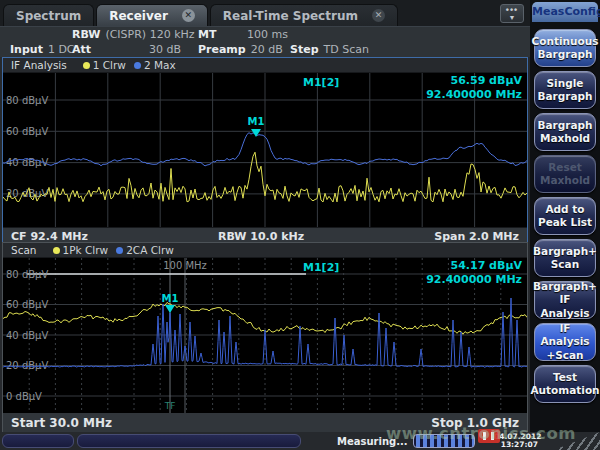 The height and width of the screenshot is (450, 600). What do you see at coordinates (50, 236) in the screenshot?
I see `cf-readout: CF 92.4 MHz` at bounding box center [50, 236].